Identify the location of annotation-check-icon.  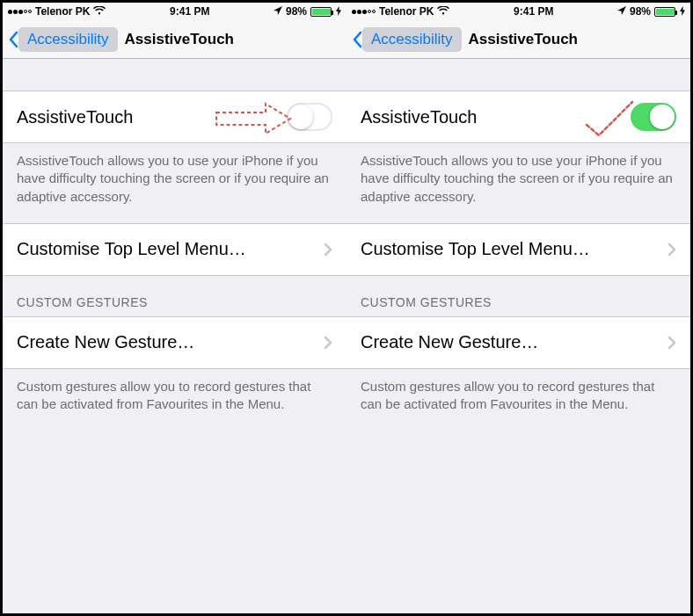
(609, 121).